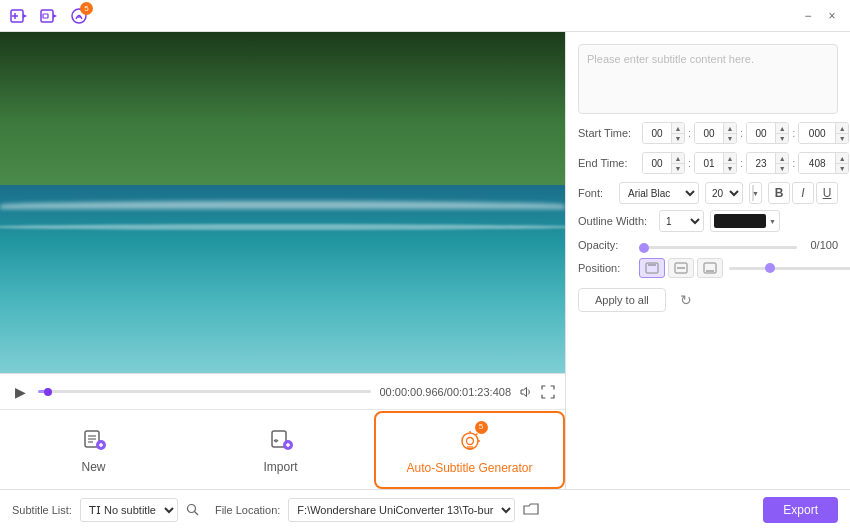 Image resolution: width=850 pixels, height=529 pixels. Describe the element at coordinates (808, 16) in the screenshot. I see `minimize-button: −` at that location.